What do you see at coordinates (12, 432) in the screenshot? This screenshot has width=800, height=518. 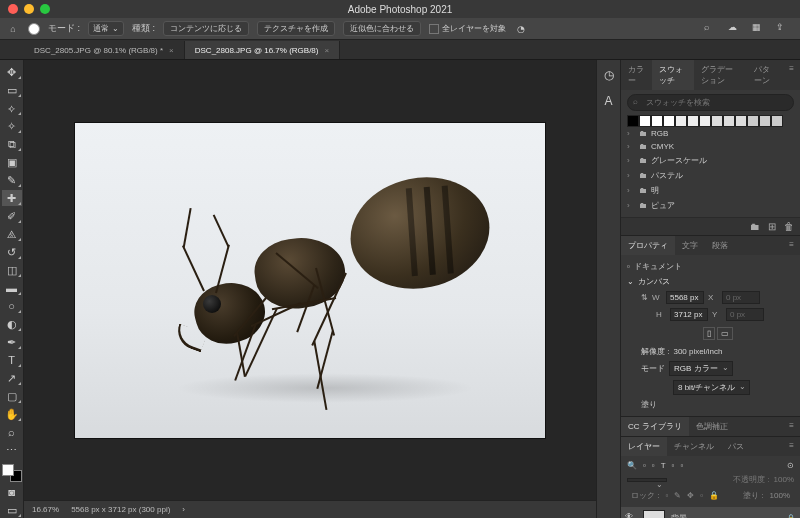 I see `zoom-tool: ⌕` at bounding box center [12, 432].